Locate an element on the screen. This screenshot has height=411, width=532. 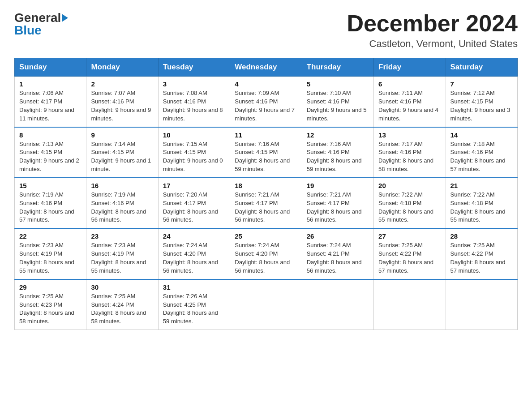
day-info: Sunrise: 7:16 AMSunset: 4:15 PMDaylight:… is located at coordinates (266, 157).